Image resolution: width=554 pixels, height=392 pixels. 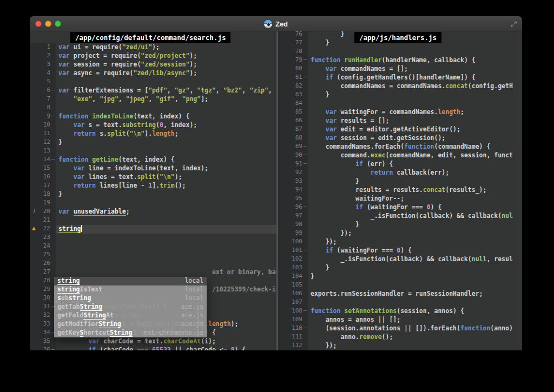 What do you see at coordinates (294, 95) in the screenshot?
I see `line-number: 83` at bounding box center [294, 95].